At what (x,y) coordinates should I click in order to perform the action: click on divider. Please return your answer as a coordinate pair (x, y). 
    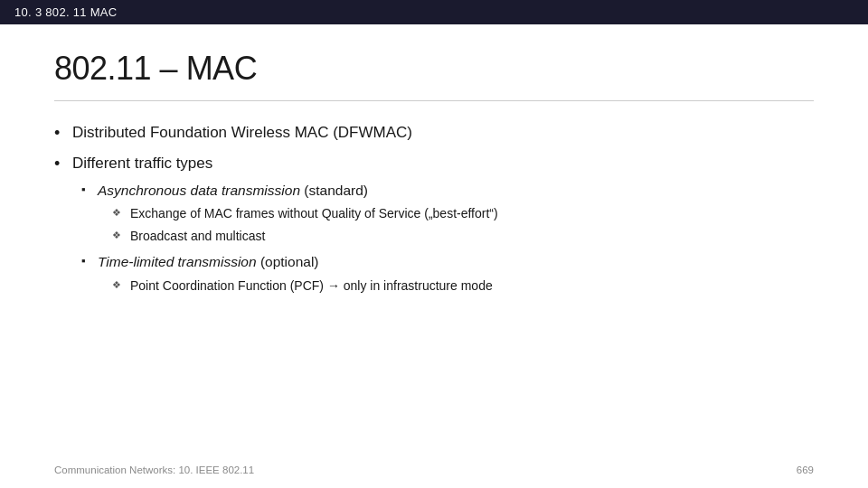
    Looking at the image, I should click on (434, 101).